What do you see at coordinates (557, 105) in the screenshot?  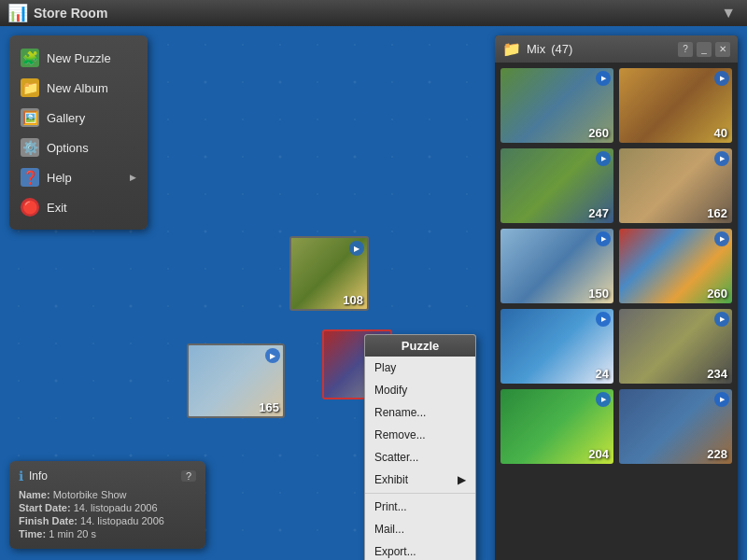 I see `rp-thumb-1: ▶ 260` at bounding box center [557, 105].